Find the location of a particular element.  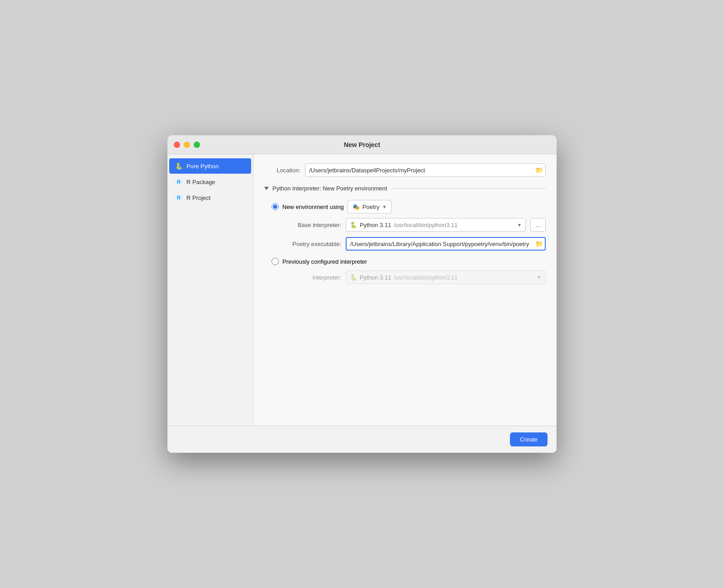

sidebar-item-label-r-project: R Project is located at coordinates (198, 198).